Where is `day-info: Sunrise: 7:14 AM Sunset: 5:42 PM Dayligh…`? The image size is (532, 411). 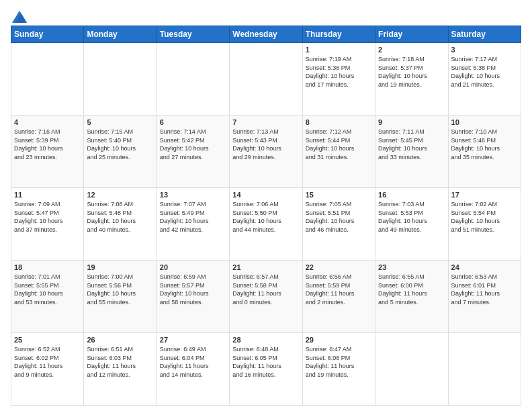
day-info: Sunrise: 7:14 AM Sunset: 5:42 PM Dayligh… is located at coordinates (193, 144).